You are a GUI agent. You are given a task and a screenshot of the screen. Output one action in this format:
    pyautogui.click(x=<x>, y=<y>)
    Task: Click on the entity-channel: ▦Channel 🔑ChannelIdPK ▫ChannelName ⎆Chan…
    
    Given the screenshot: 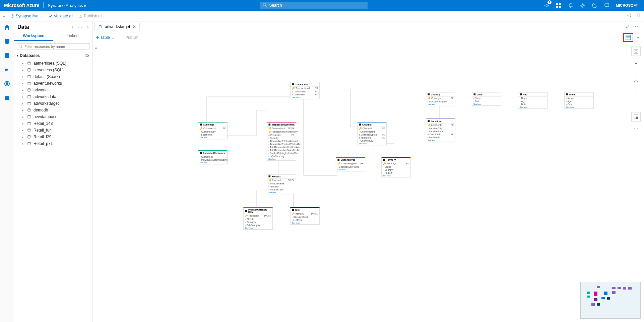 What is the action you would take?
    pyautogui.click(x=372, y=134)
    